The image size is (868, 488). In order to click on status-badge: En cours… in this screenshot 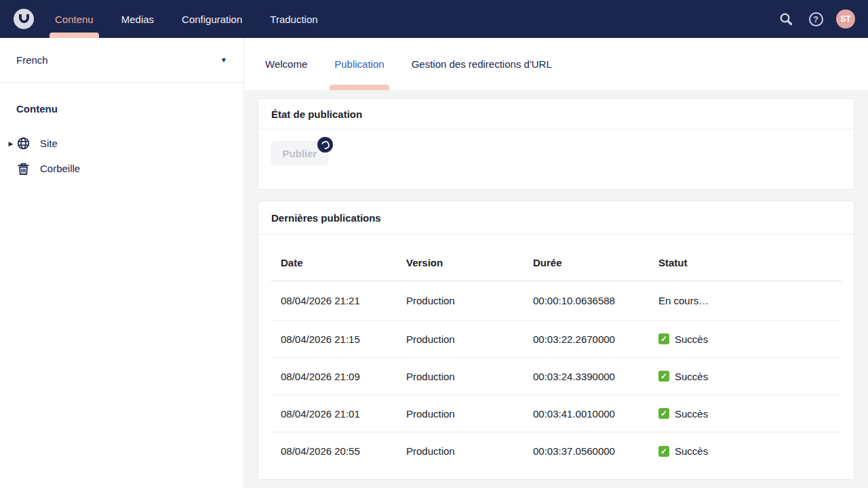, I will do `click(750, 301)`.